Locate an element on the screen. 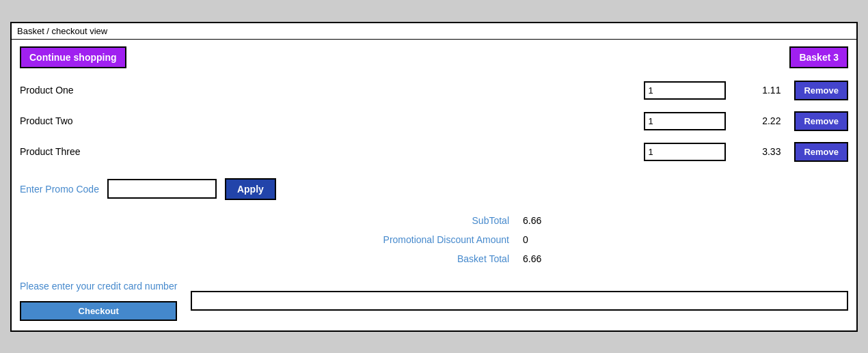 This screenshot has height=353, width=868. remove-button-2: Remove is located at coordinates (822, 152).